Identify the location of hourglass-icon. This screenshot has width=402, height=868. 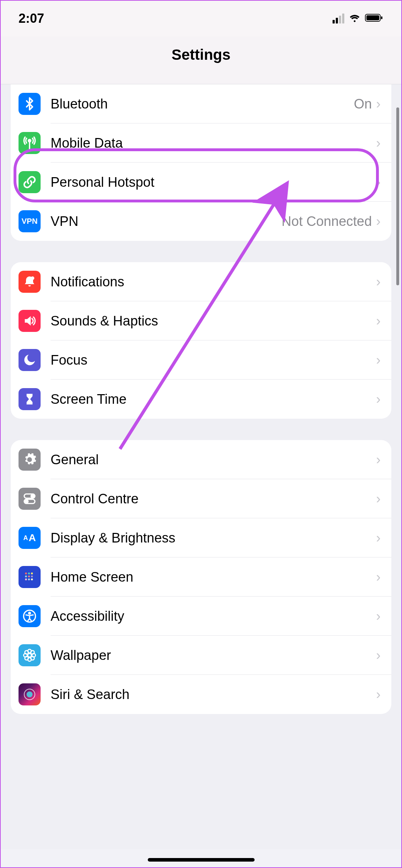
(30, 399).